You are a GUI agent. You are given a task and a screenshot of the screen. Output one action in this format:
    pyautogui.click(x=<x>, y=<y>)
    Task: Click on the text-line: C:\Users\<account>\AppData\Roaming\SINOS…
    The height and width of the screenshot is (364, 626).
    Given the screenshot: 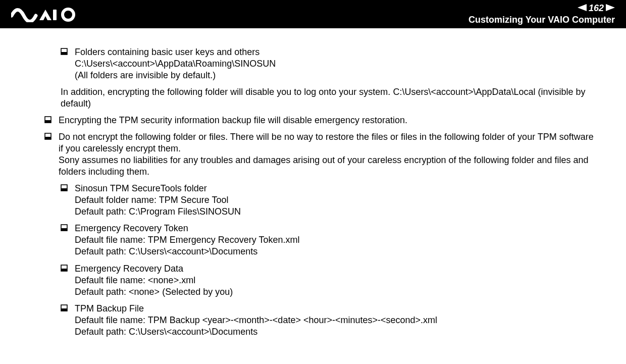 What is the action you would take?
    pyautogui.click(x=335, y=64)
    